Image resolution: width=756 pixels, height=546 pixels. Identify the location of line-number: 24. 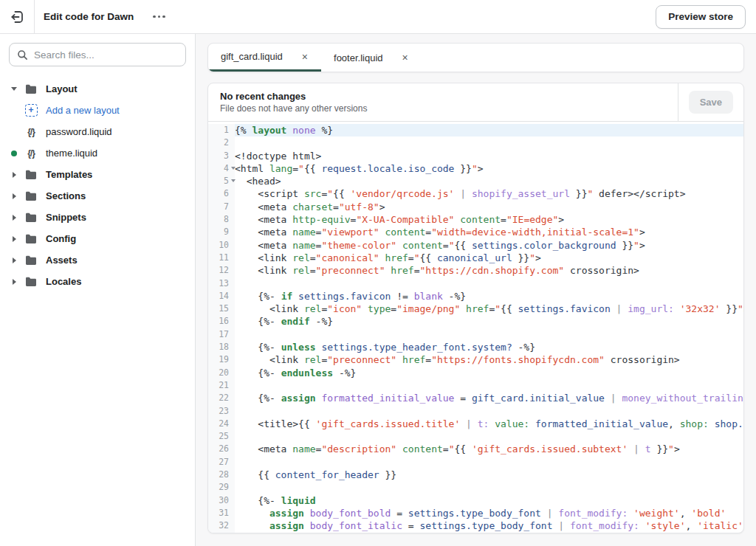
(221, 424).